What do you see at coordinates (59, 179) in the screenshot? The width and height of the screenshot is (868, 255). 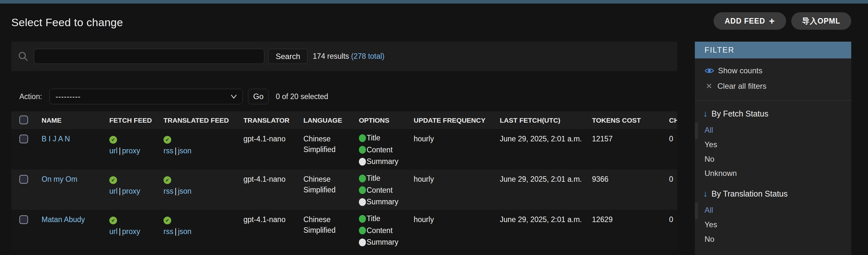 I see `feed-name-link: On my Om` at bounding box center [59, 179].